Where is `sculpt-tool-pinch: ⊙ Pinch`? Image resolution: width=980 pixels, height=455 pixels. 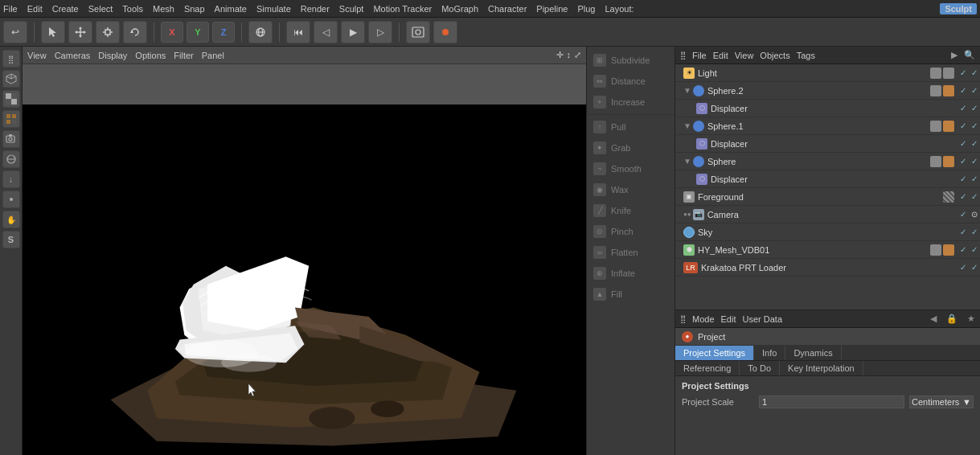 sculpt-tool-pinch: ⊙ Pinch is located at coordinates (630, 232).